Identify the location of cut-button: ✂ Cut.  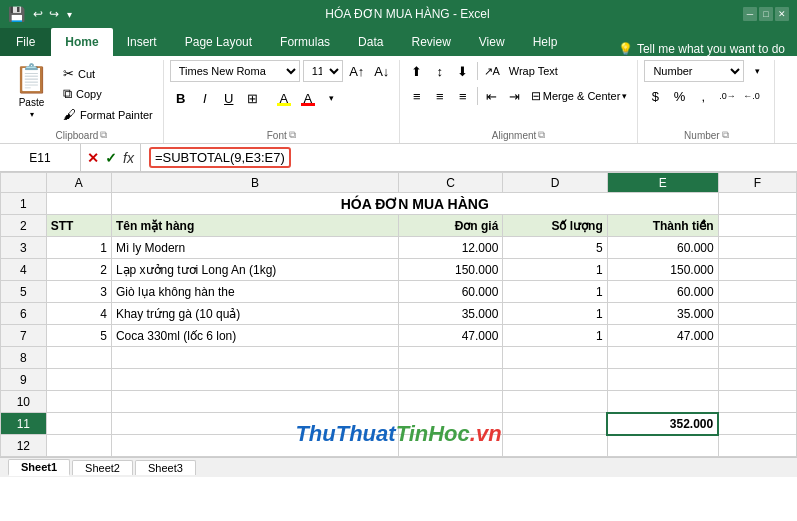
(108, 74).